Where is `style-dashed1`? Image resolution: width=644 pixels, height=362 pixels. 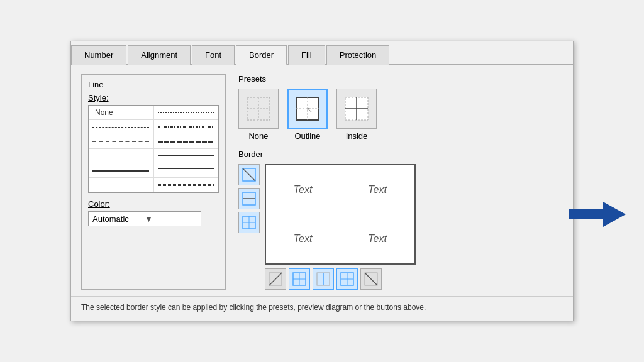 style-dashed1 is located at coordinates (121, 127).